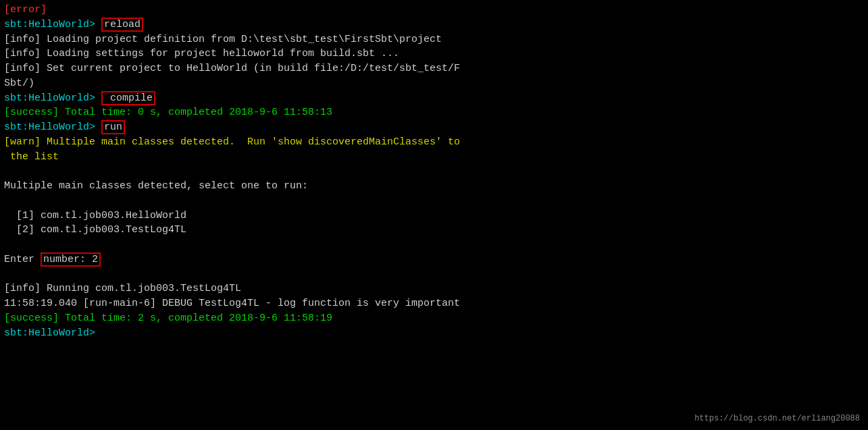 This screenshot has height=430, width=868. Describe the element at coordinates (434, 142) in the screenshot. I see `line-warn: [warn] Multiple main classes detected. R…` at that location.